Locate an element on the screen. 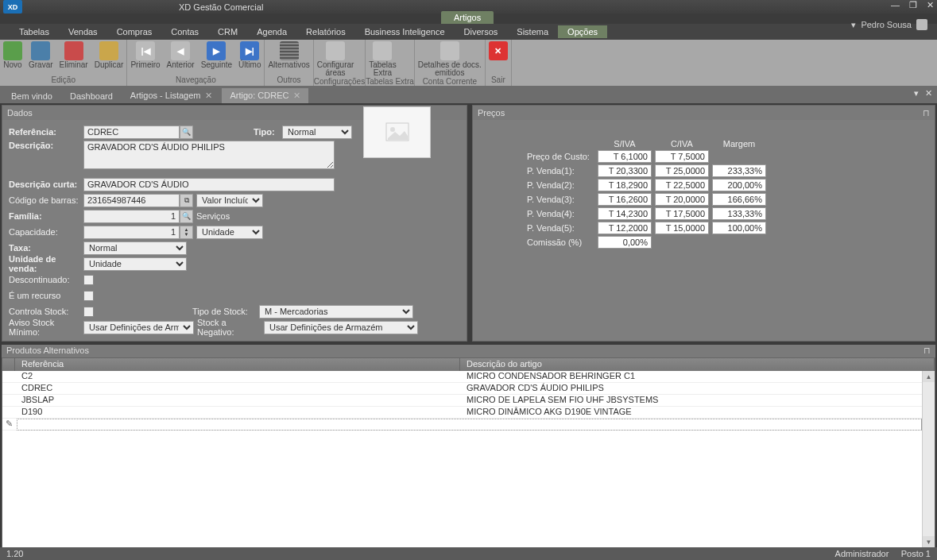  price-comissao-cell: 0,00% is located at coordinates (625, 242).